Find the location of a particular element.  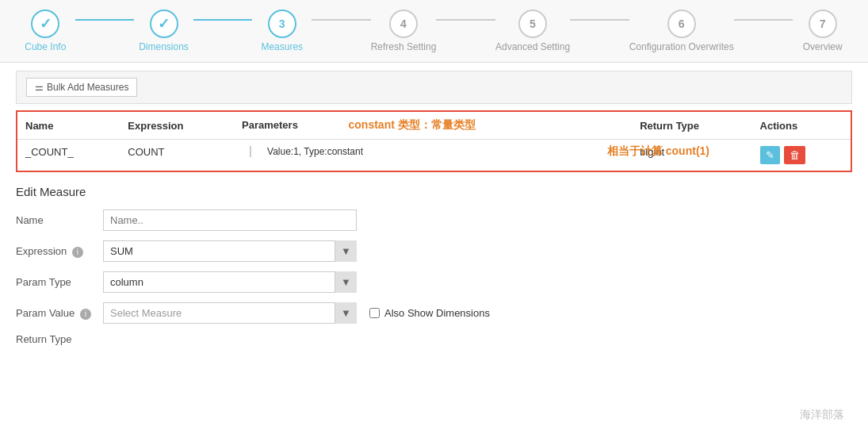

step-num-4: 4 is located at coordinates (403, 24).